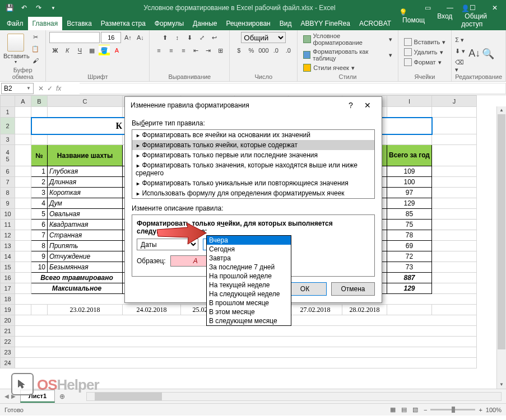 This screenshot has height=420, width=506. What do you see at coordinates (347, 55) in the screenshot?
I see `format-as-table-button: Форматировать как таблицу ▾` at bounding box center [347, 55].